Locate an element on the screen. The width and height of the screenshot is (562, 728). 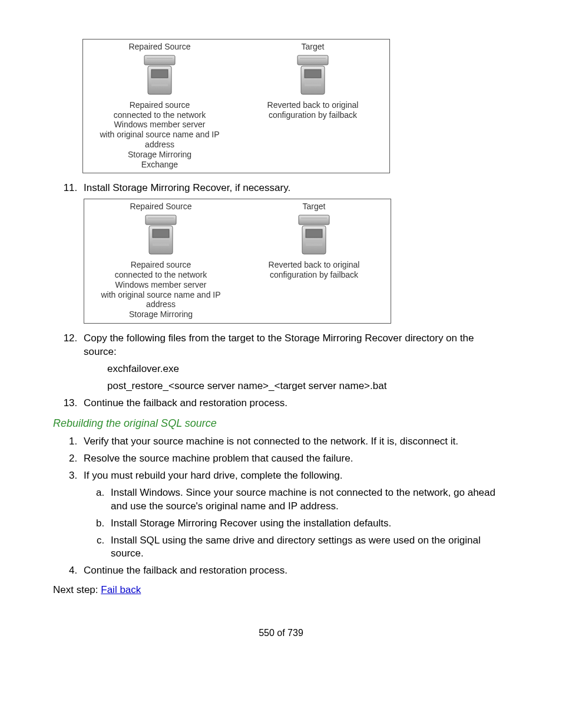
diagram1-left-caption-6: Exchange is located at coordinates (160, 165).